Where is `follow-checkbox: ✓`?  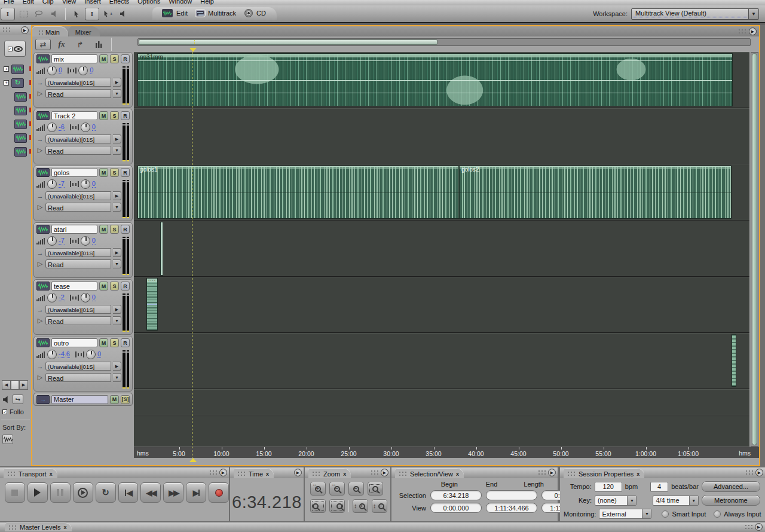 follow-checkbox: ✓ is located at coordinates (5, 412).